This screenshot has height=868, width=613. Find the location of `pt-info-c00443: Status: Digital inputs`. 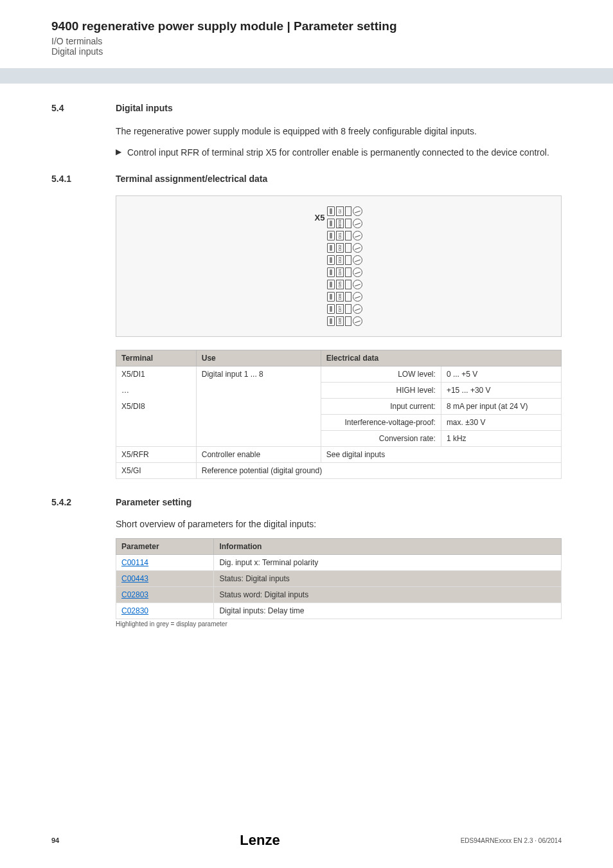

pt-info-c00443: Status: Digital inputs is located at coordinates (388, 579).